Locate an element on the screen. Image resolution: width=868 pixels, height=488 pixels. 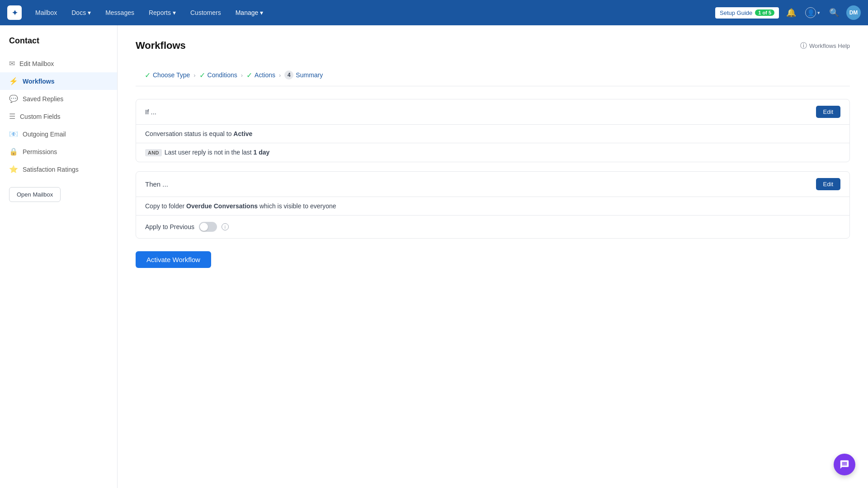
sidebar-label-outgoing-email: Outgoing Email is located at coordinates (44, 134).